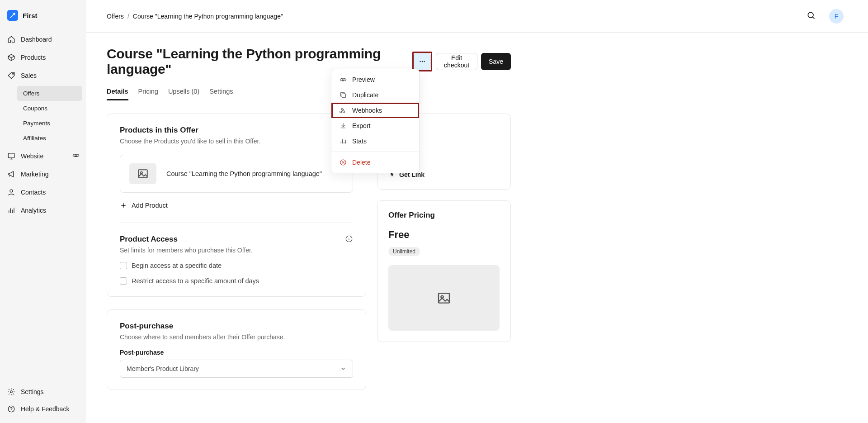 This screenshot has width=868, height=423. I want to click on pricing-title: Offer Pricing, so click(444, 215).